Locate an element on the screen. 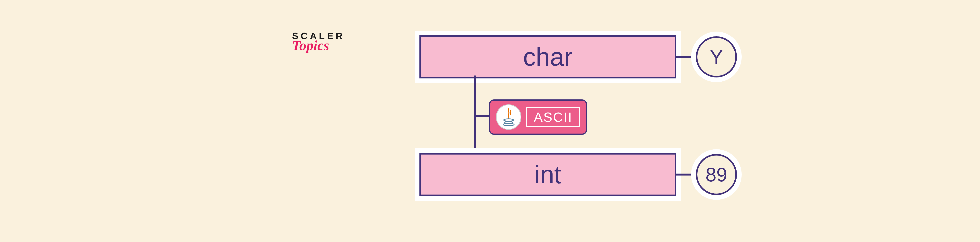 The image size is (980, 242). char-row: char Y is located at coordinates (578, 57).